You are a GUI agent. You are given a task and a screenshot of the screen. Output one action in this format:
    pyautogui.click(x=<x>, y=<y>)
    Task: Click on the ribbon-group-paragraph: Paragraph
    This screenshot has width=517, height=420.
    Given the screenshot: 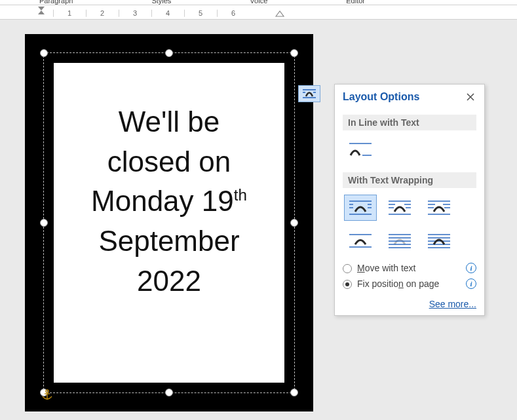 What is the action you would take?
    pyautogui.click(x=56, y=3)
    